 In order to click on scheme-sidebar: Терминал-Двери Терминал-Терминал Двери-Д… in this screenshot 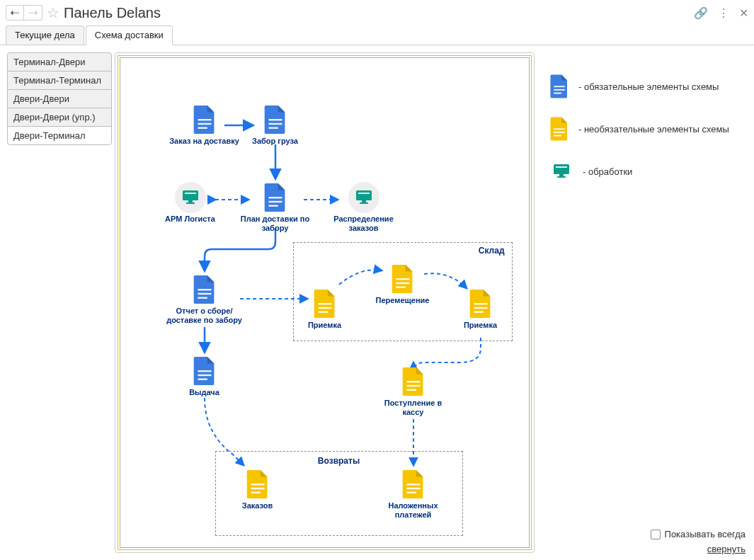, I will do `click(59, 303)`.